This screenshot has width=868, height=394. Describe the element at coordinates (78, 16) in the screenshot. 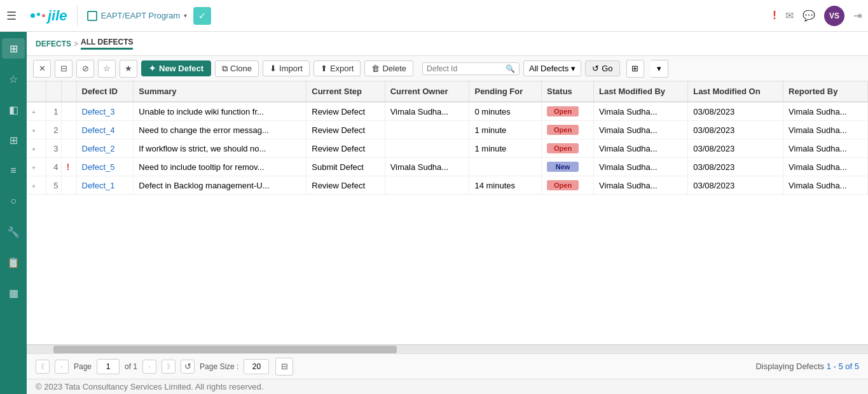

I see `header-divider` at that location.